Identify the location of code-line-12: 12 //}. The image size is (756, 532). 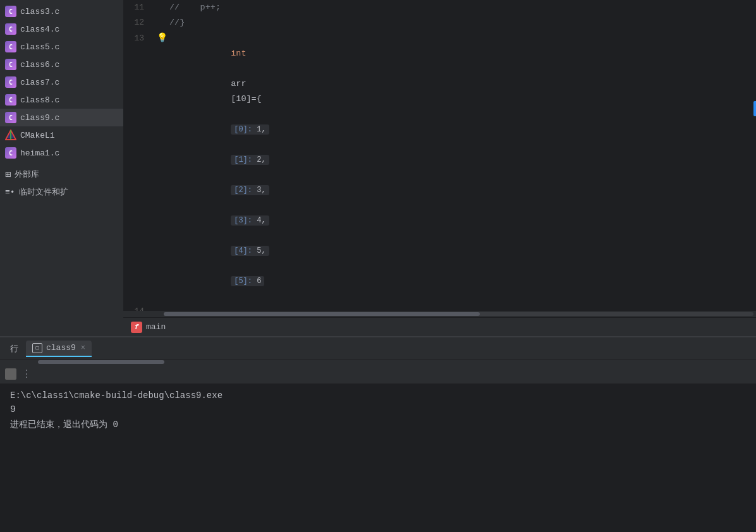
(440, 23).